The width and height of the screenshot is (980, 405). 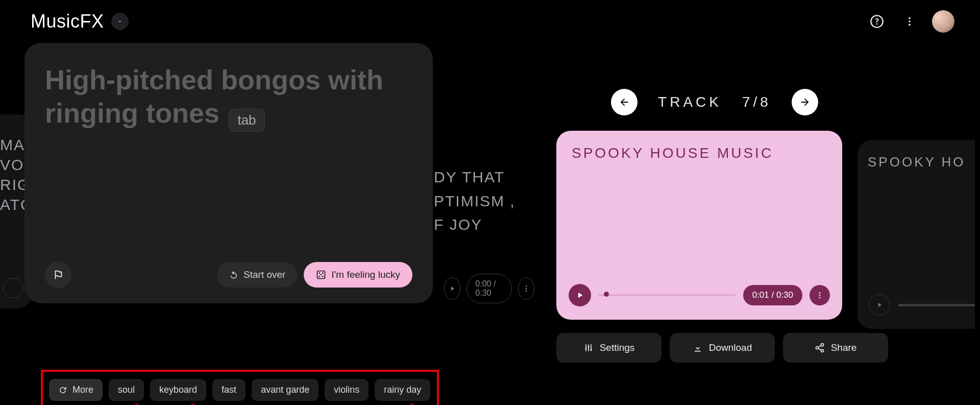 What do you see at coordinates (877, 21) in the screenshot?
I see `help-icon` at bounding box center [877, 21].